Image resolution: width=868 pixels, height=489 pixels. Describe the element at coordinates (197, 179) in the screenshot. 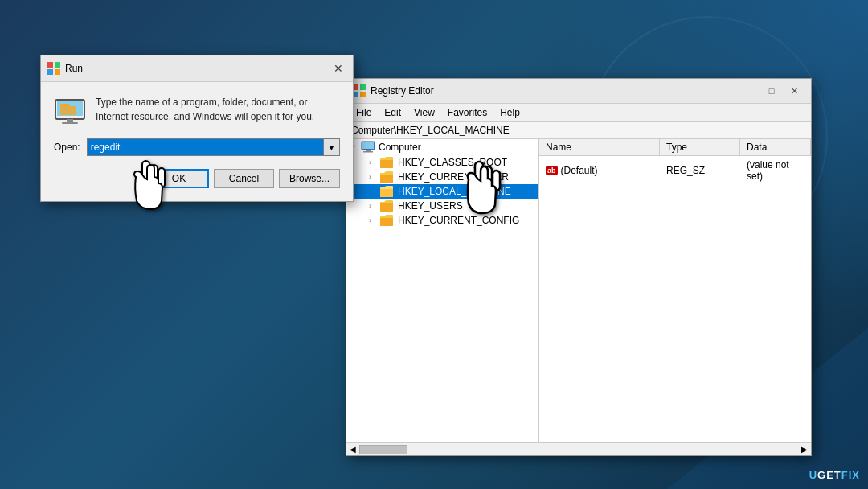

I see `run-buttons-row: OK Cancel Browse...` at that location.